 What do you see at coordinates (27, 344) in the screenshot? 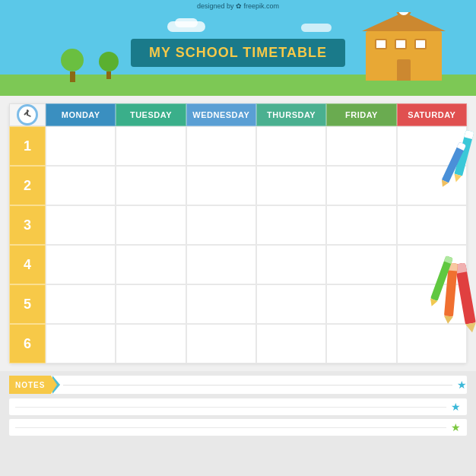
I see `row-number-6: 6` at bounding box center [27, 344].